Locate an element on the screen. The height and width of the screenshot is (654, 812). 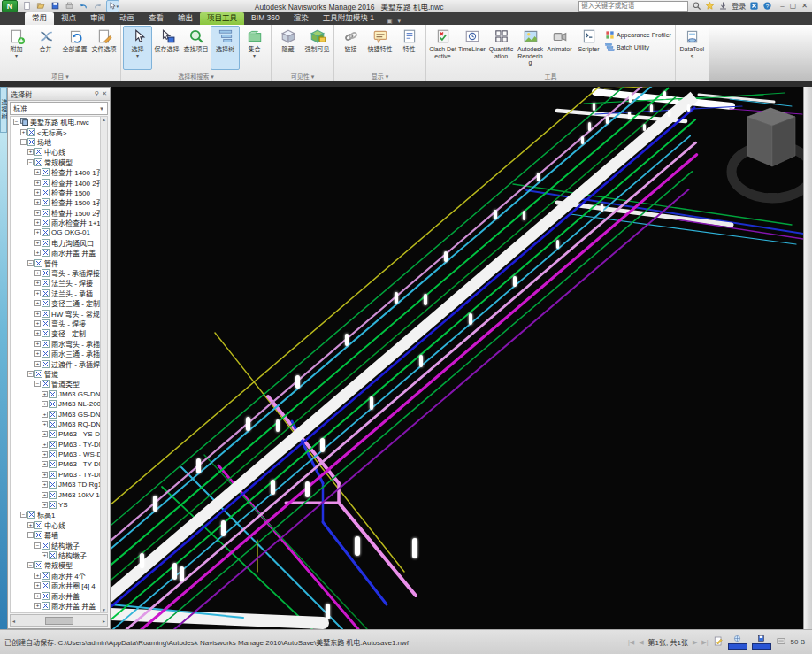
tree-row: +污水井盖 is located at coordinates (58, 612).